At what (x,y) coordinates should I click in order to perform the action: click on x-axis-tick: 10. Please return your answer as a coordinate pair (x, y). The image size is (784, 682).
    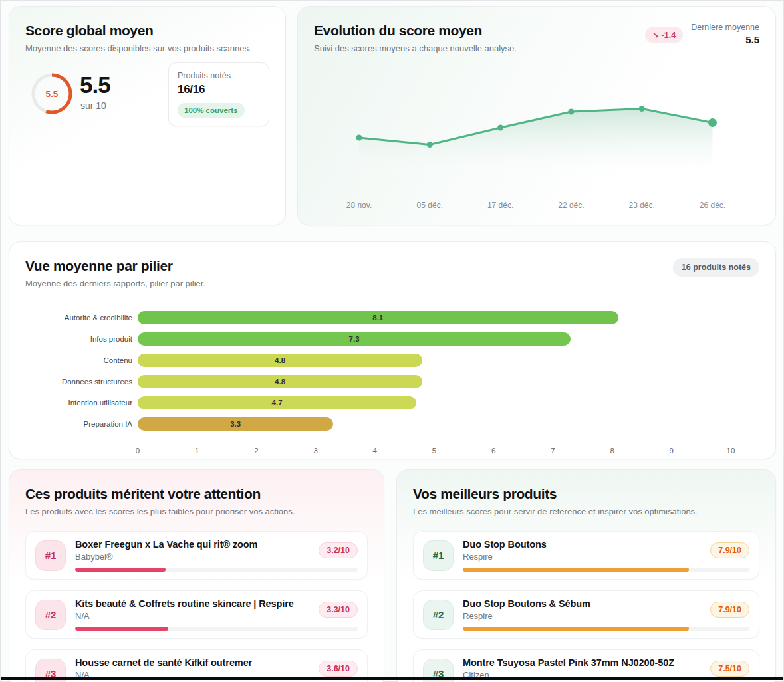
    Looking at the image, I should click on (731, 451).